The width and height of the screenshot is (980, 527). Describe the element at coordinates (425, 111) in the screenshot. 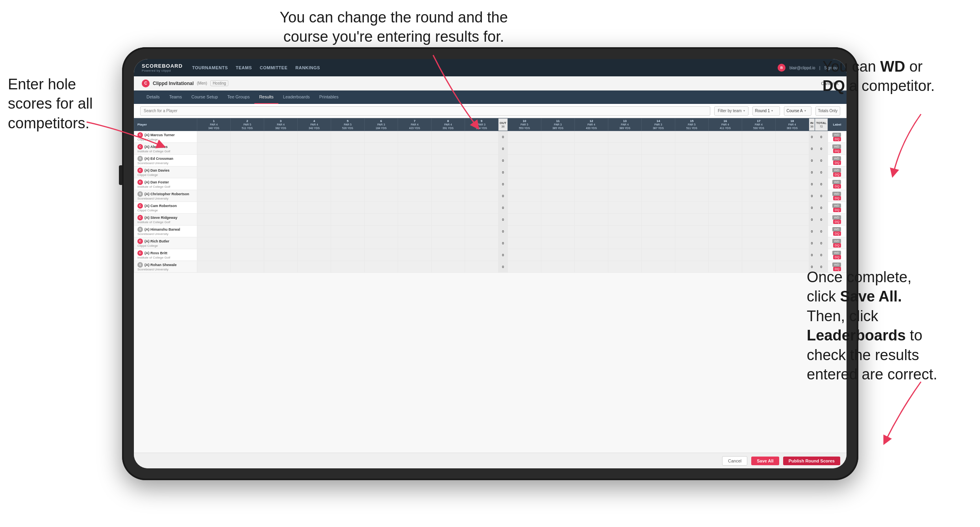

I see `search-input` at that location.